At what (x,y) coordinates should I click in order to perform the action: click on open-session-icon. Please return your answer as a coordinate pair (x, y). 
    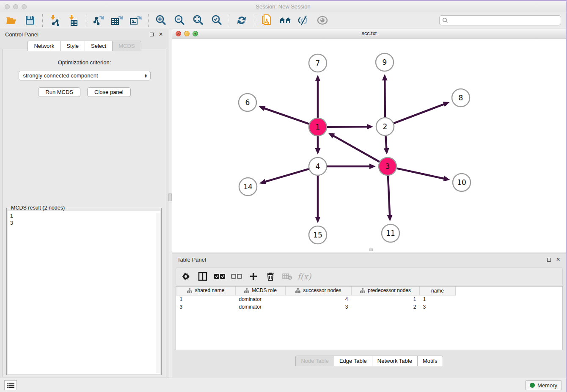
    Looking at the image, I should click on (11, 20).